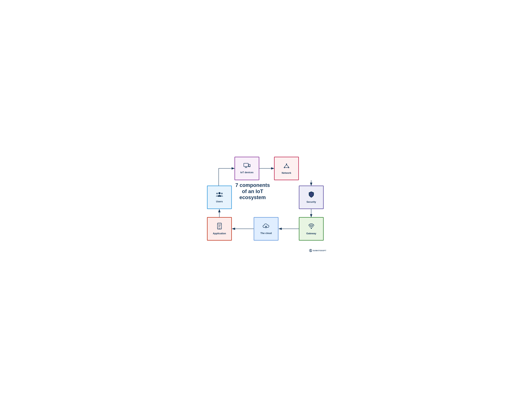 This screenshot has width=532, height=402. I want to click on cloud-label: The cloud, so click(266, 233).